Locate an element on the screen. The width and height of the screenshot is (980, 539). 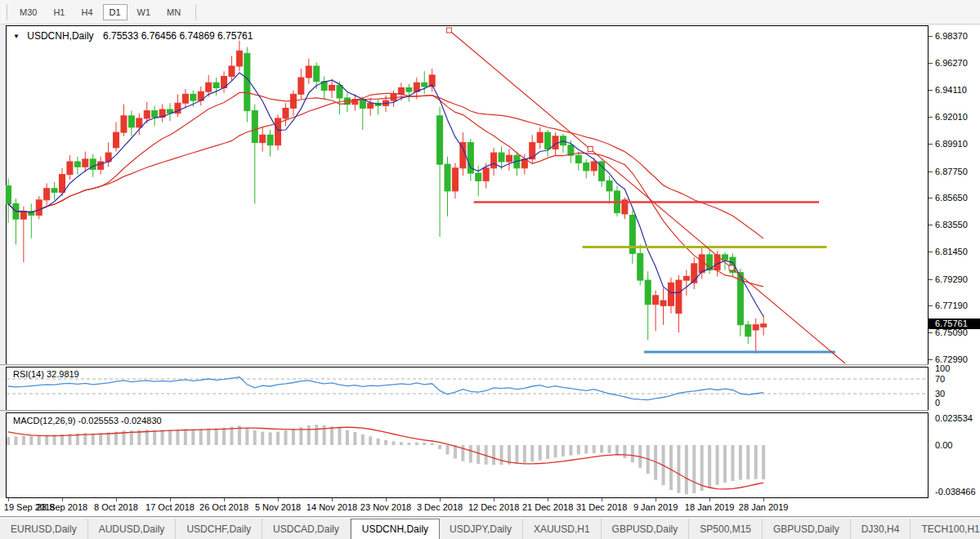
price-tick-label: 6.77190 is located at coordinates (951, 305).